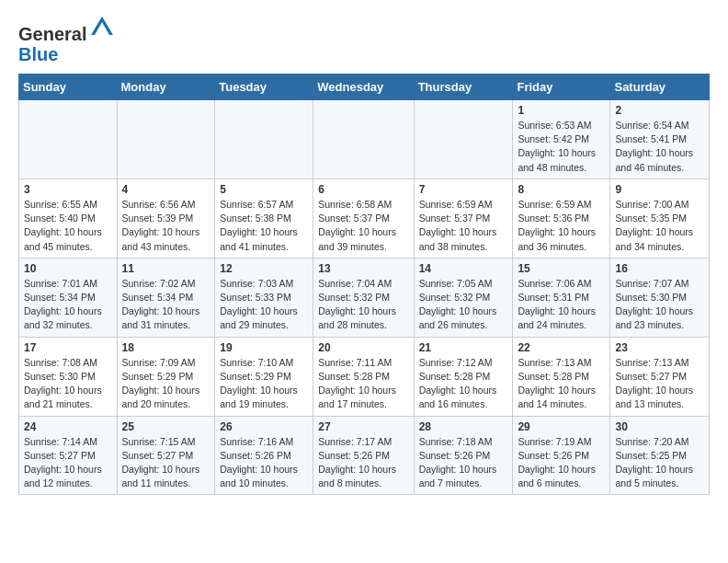  What do you see at coordinates (264, 464) in the screenshot?
I see `day-info: Sunrise: 7:16 AM Sunset: 5:26 PM Dayligh…` at bounding box center [264, 464].